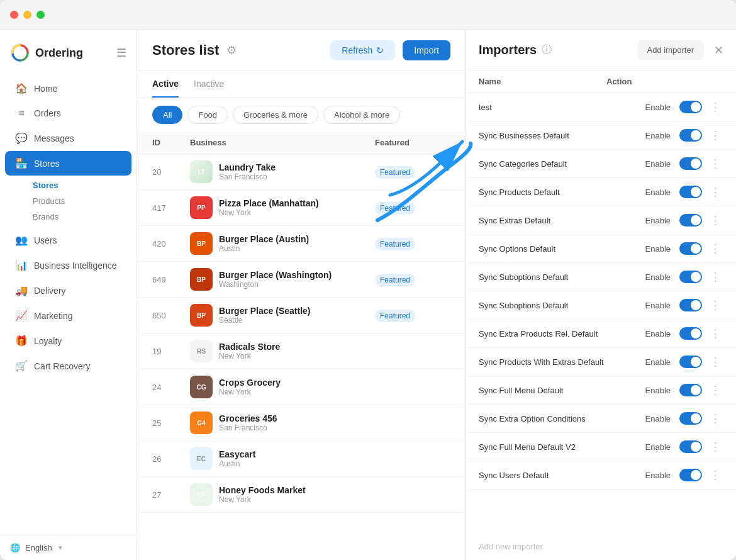 The height and width of the screenshot is (560, 736). What do you see at coordinates (560, 136) in the screenshot?
I see `importer-name: Sync Businesses Default` at bounding box center [560, 136].